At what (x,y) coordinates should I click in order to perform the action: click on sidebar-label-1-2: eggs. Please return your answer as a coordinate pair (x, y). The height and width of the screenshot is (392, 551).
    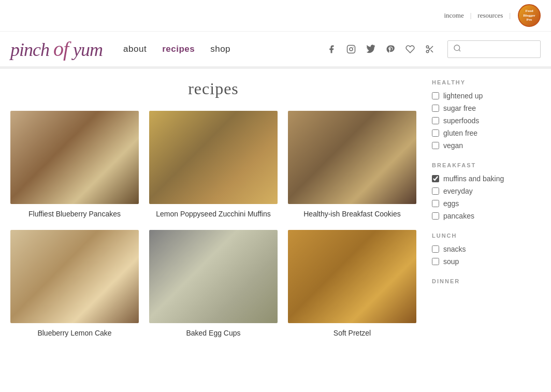
    Looking at the image, I should click on (451, 204).